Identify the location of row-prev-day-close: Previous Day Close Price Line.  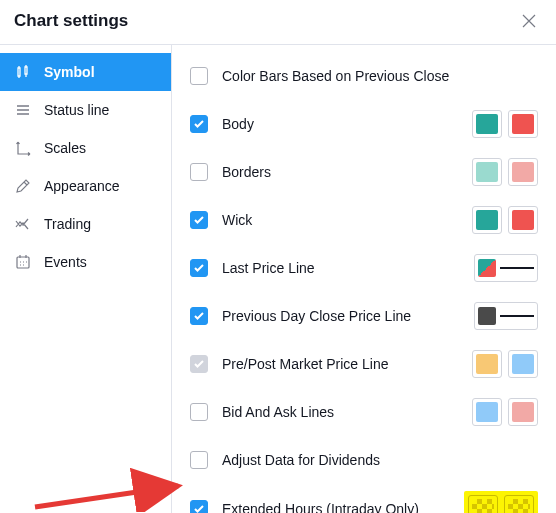
(364, 316).